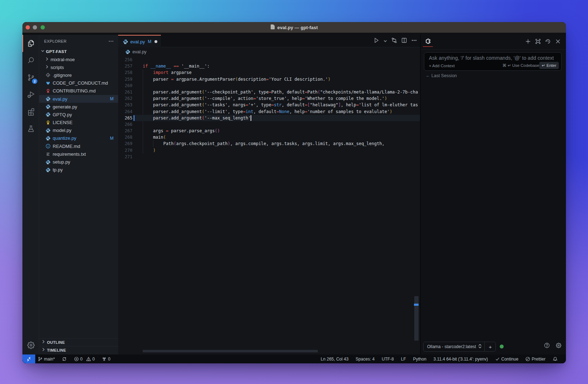  What do you see at coordinates (29, 359) in the screenshot?
I see `remote-indicator` at bounding box center [29, 359].